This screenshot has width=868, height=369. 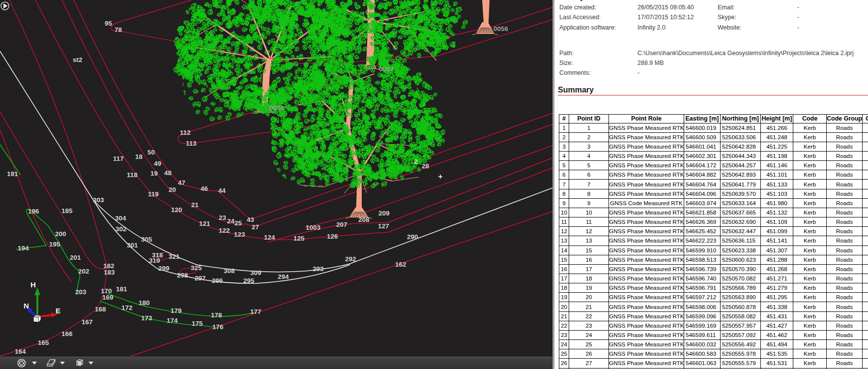 I want to click on svg-text: 25, so click(x=238, y=223).